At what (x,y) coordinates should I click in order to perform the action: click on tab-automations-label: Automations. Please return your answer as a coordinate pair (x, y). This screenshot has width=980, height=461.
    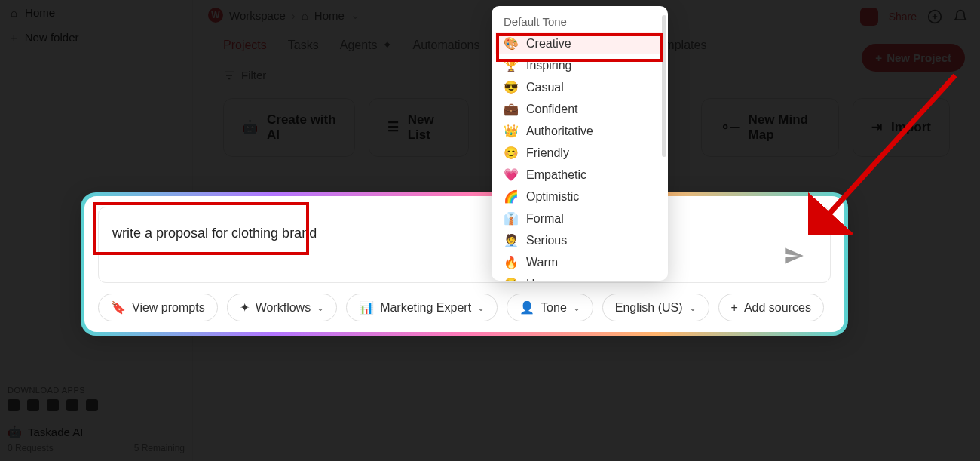
    Looking at the image, I should click on (446, 45).